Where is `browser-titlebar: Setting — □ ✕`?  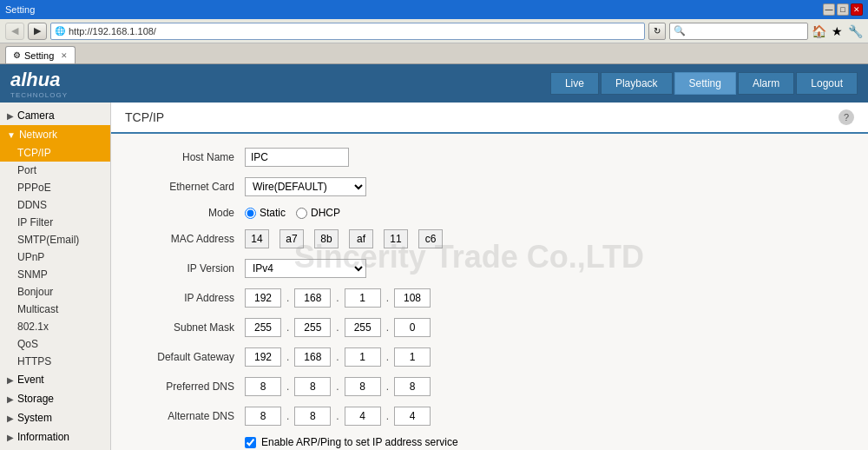
browser-titlebar: Setting — □ ✕ is located at coordinates (434, 10).